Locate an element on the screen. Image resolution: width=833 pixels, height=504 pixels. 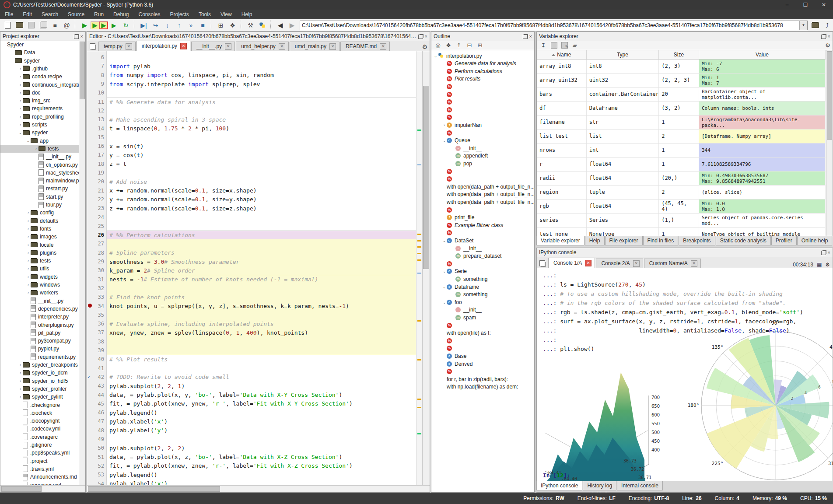
code-line: 29smoothness = 3.0 # Smoothness paramete… is located at coordinates (252, 262).